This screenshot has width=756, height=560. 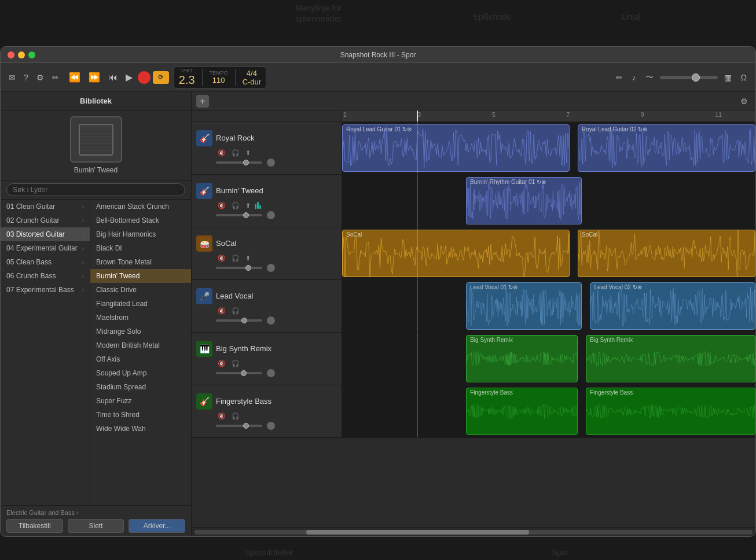 I want to click on preset-item-4: Brown Tone Metal, so click(x=141, y=262).